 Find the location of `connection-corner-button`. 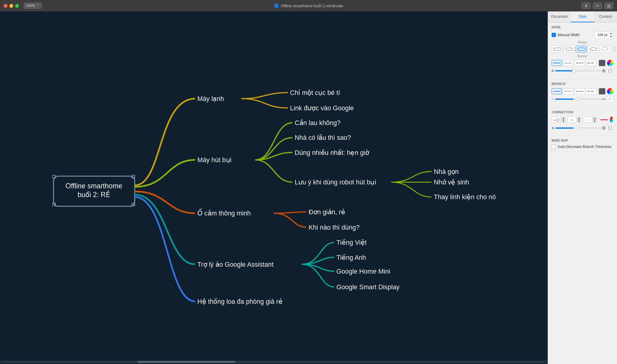

connection-corner-button is located at coordinates (610, 128).